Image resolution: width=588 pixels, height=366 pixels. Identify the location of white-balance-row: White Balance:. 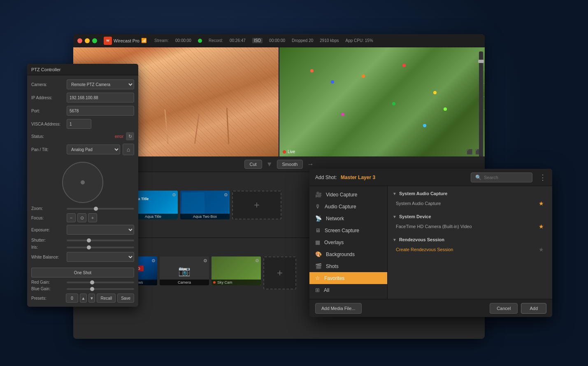
(83, 257).